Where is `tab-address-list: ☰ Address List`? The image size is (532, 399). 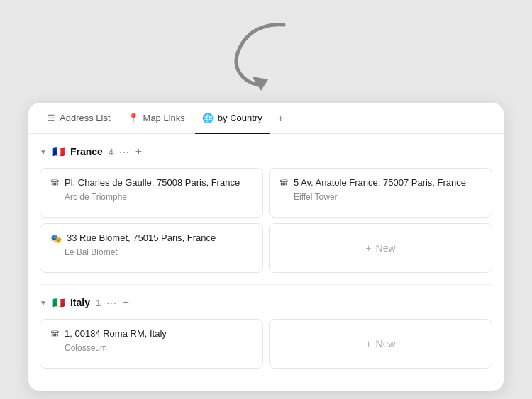
tab-address-list: ☰ Address List is located at coordinates (79, 118).